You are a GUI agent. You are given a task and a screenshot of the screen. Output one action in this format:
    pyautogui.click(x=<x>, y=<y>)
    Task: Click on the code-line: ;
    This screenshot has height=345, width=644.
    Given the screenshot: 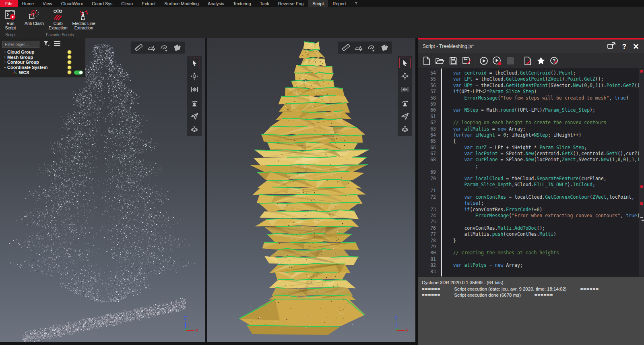 What is the action you would take?
    pyautogui.click(x=540, y=166)
    